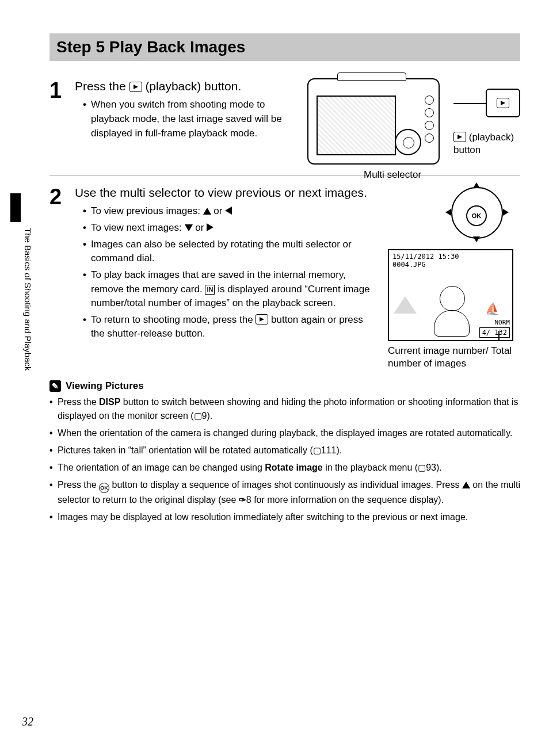  What do you see at coordinates (62, 121) in the screenshot?
I see `step-number-1: 1` at bounding box center [62, 121].